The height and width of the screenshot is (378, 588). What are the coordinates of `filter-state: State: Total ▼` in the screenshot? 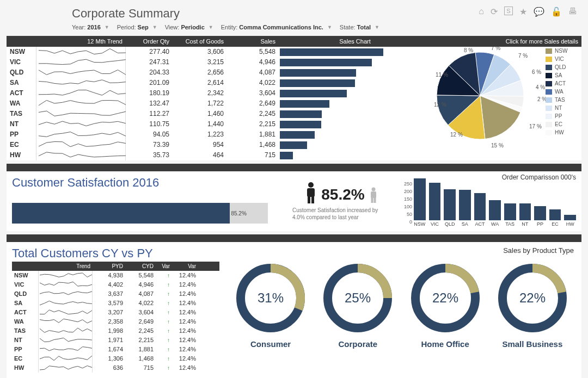 It's located at (359, 27).